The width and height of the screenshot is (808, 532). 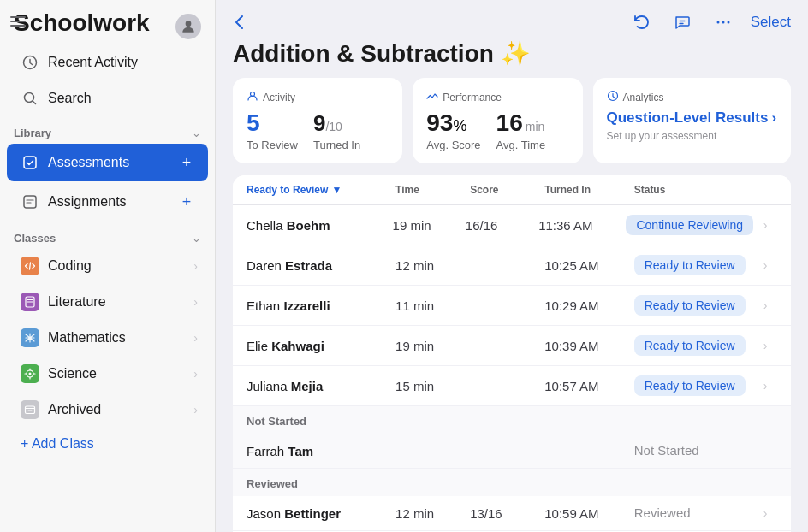 I want to click on archived-label: Archived, so click(x=116, y=410).